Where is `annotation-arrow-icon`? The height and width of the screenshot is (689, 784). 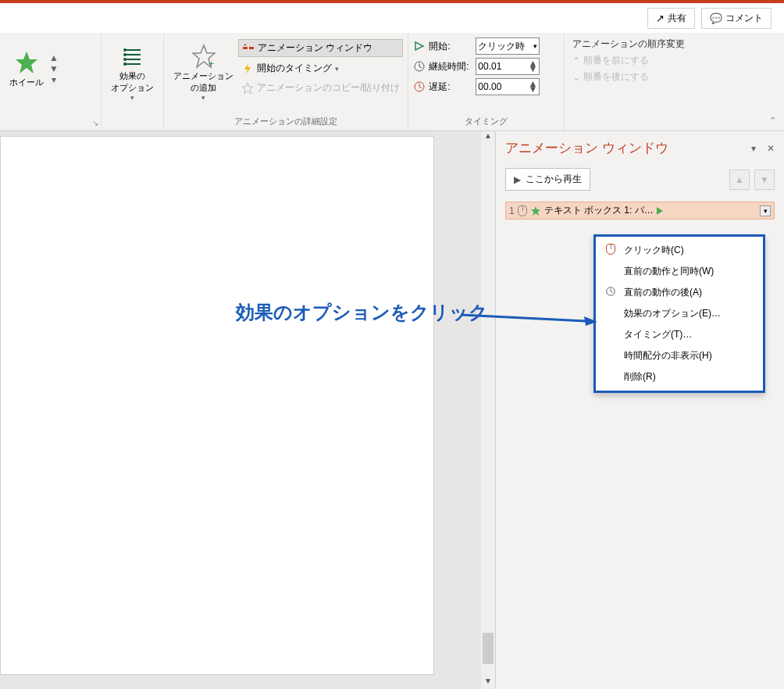
annotation-arrow-icon is located at coordinates (529, 318).